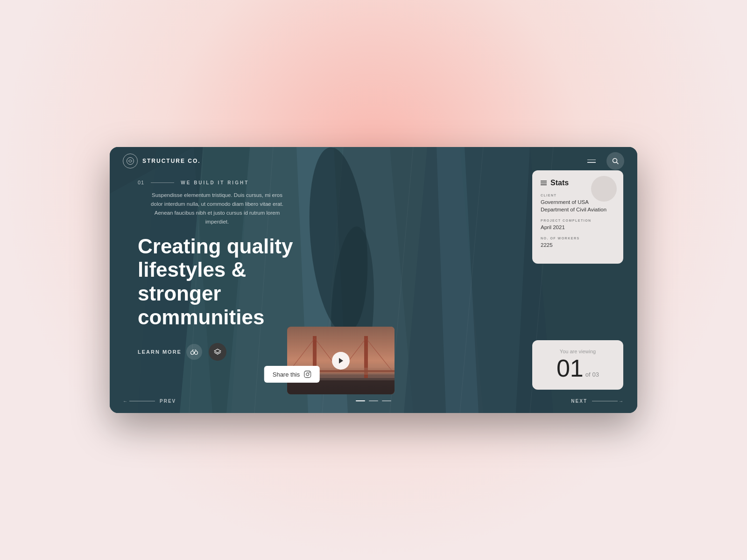  What do you see at coordinates (307, 374) in the screenshot?
I see `instagram-icon` at bounding box center [307, 374].